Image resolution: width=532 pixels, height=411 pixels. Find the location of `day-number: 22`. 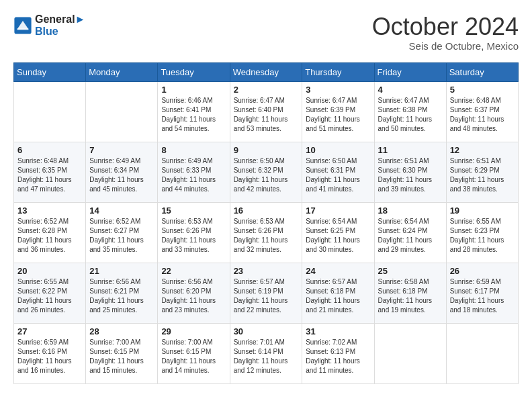

day-number: 22 is located at coordinates (193, 271).